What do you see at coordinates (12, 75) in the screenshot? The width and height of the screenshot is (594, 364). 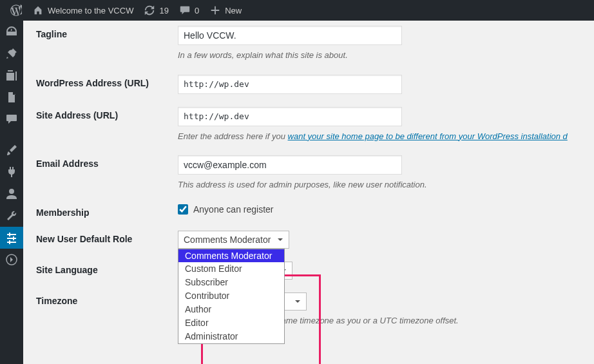 I see `sidebar-item-media` at bounding box center [12, 75].